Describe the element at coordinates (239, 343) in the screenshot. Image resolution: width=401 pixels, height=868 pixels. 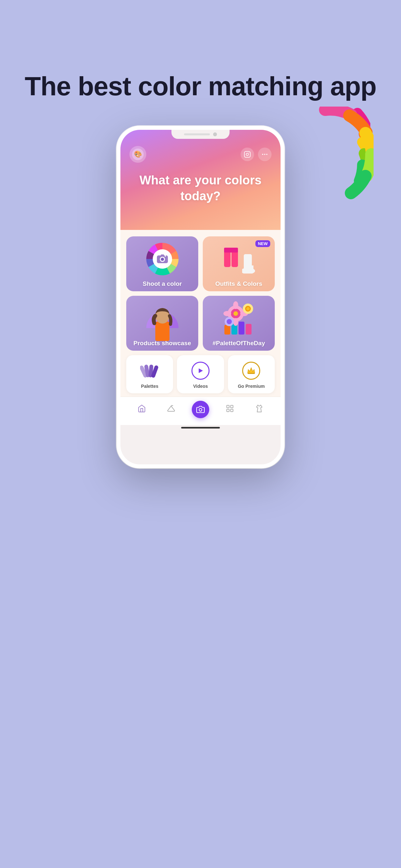
I see `card-palette-label: #PaletteOfTheDay` at that location.